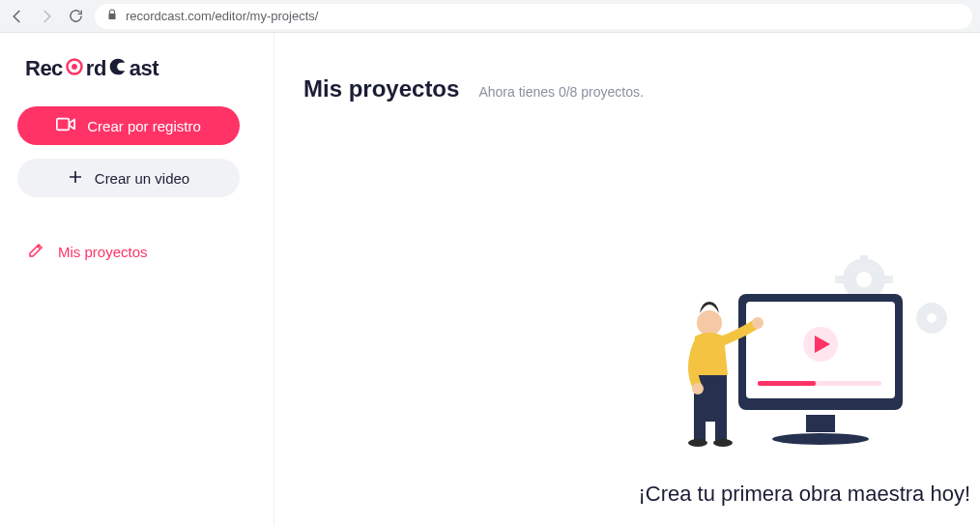 The image size is (980, 526). Describe the element at coordinates (141, 69) in the screenshot. I see `logo: Rec rd ast` at that location.